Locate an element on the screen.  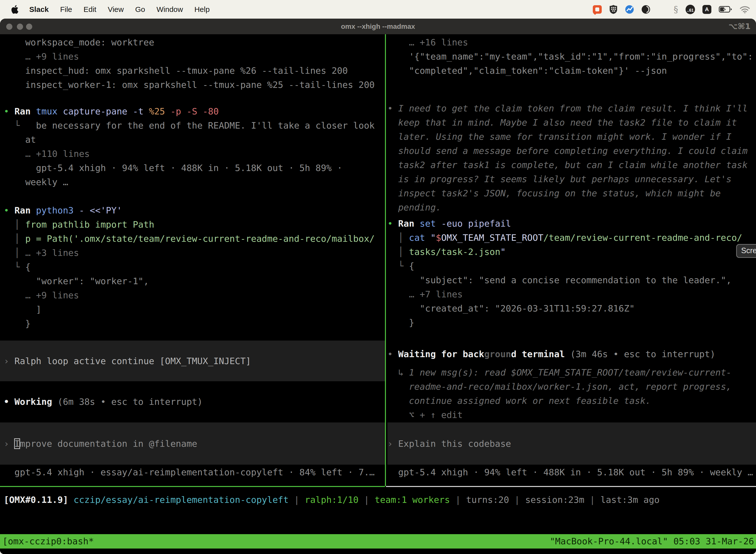
text-segment: later. Using the same for transition mig… is located at coordinates (560, 137).